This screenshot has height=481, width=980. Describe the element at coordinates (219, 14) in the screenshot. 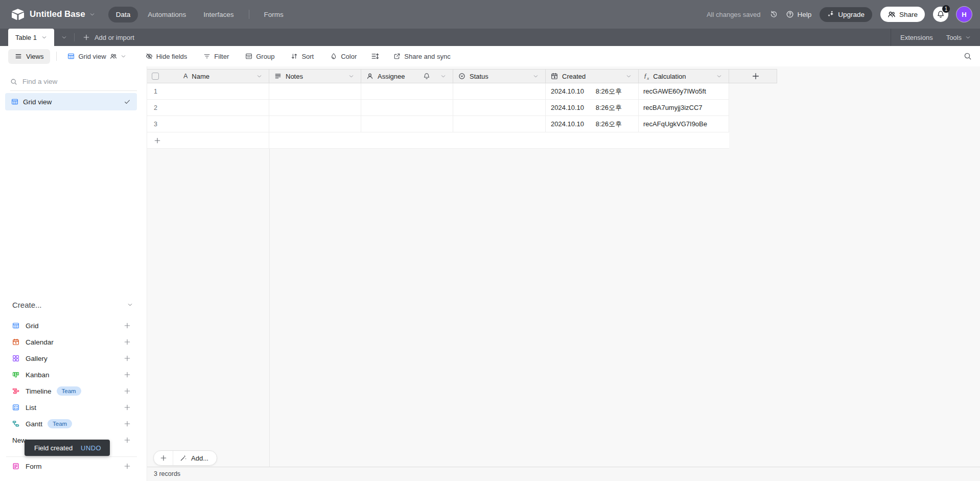

I see `nav-interfaces: Interfaces` at that location.